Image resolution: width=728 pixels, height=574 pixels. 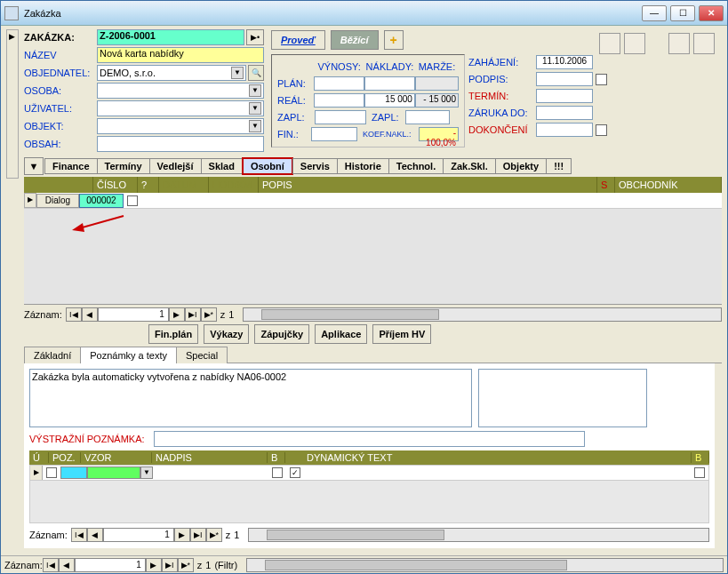 I want to click on tab-finance: Finance, so click(x=71, y=166).